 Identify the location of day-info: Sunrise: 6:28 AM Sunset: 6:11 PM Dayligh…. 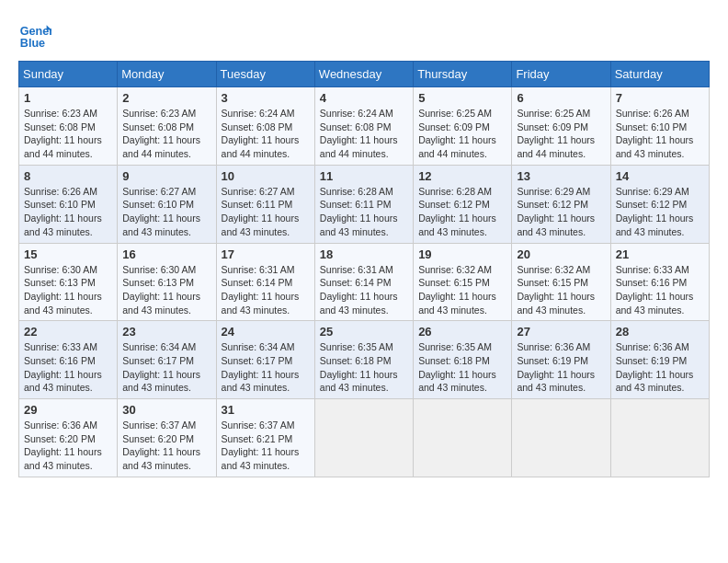
(364, 212).